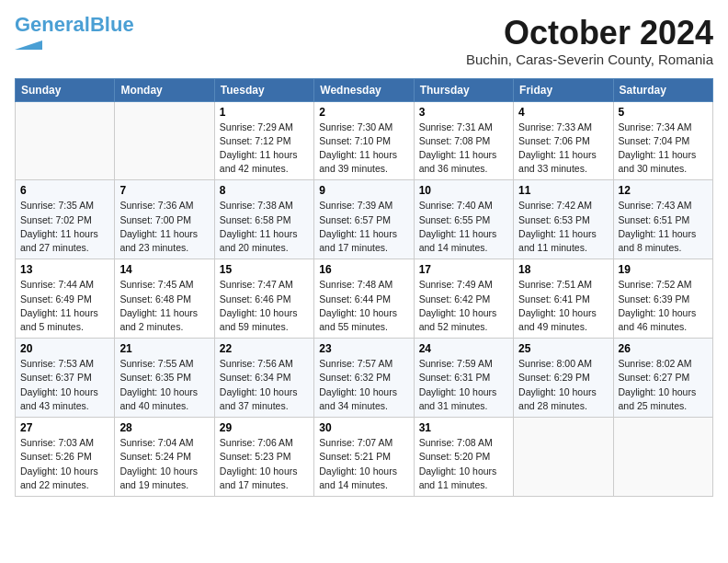 Image resolution: width=728 pixels, height=563 pixels. Describe the element at coordinates (164, 270) in the screenshot. I see `day-number: 14` at that location.